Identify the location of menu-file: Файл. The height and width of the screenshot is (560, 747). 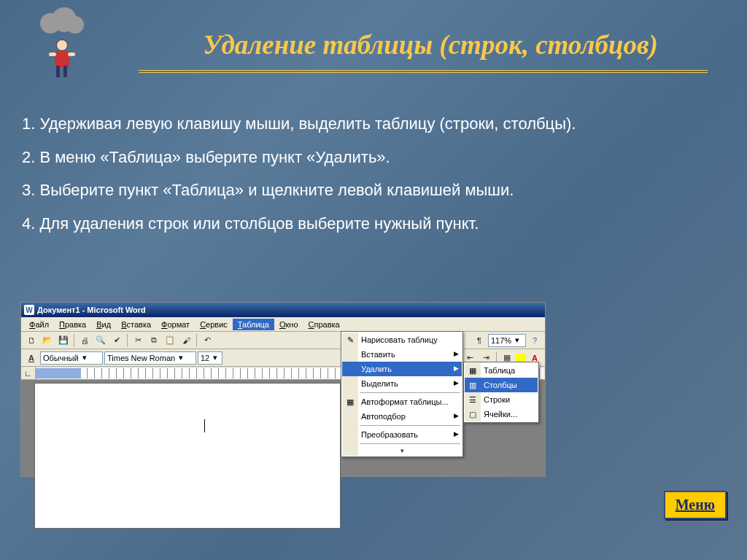
(39, 324).